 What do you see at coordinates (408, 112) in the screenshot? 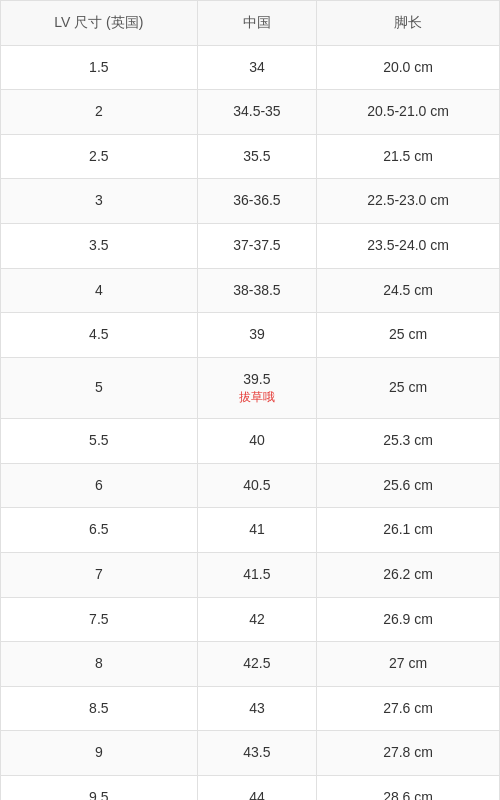
I see `cell-foot-length: 20.5-21.0 cm` at bounding box center [408, 112].